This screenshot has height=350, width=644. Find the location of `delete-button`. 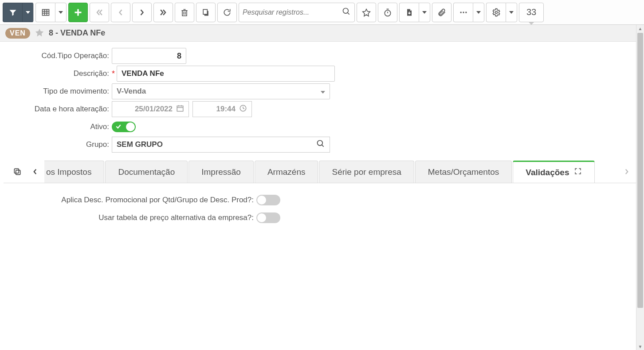

delete-button is located at coordinates (185, 12).